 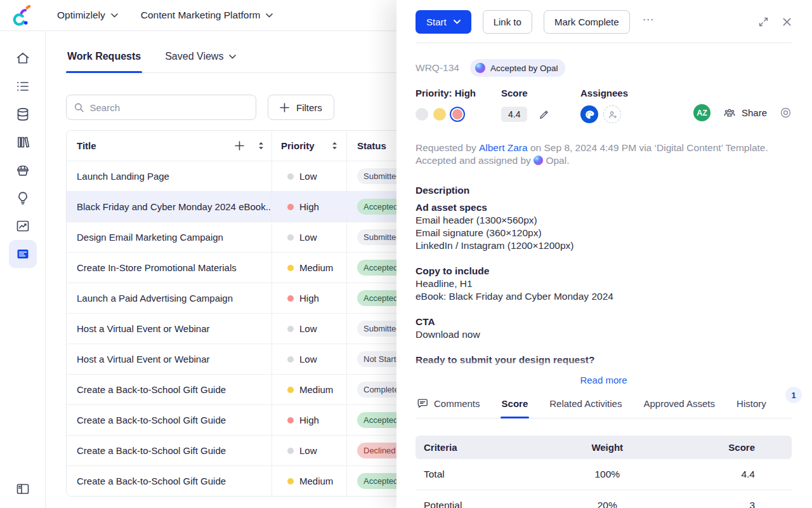 I want to click on close-icon, so click(x=787, y=22).